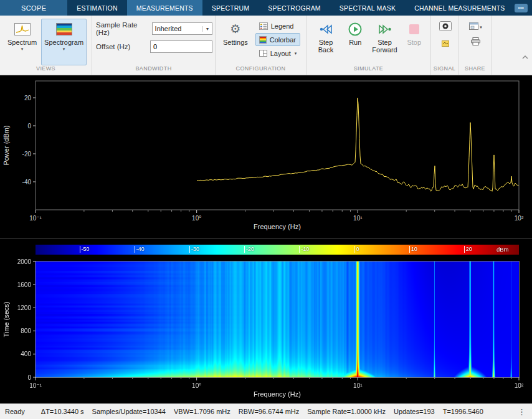 This screenshot has height=419, width=532. What do you see at coordinates (475, 45) in the screenshot?
I see `section-share: ▾ SHARE` at bounding box center [475, 45].